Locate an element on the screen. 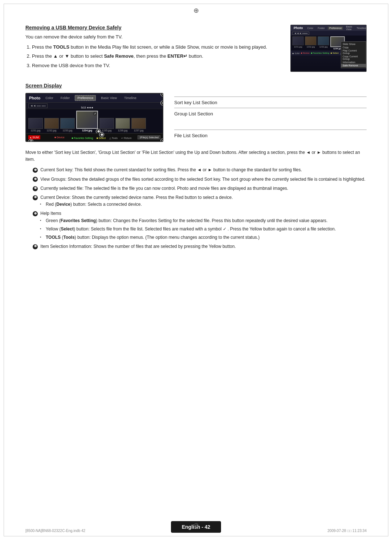 The image size is (392, 540). ps-fname-1233: 1233.jpg is located at coordinates (68, 131).